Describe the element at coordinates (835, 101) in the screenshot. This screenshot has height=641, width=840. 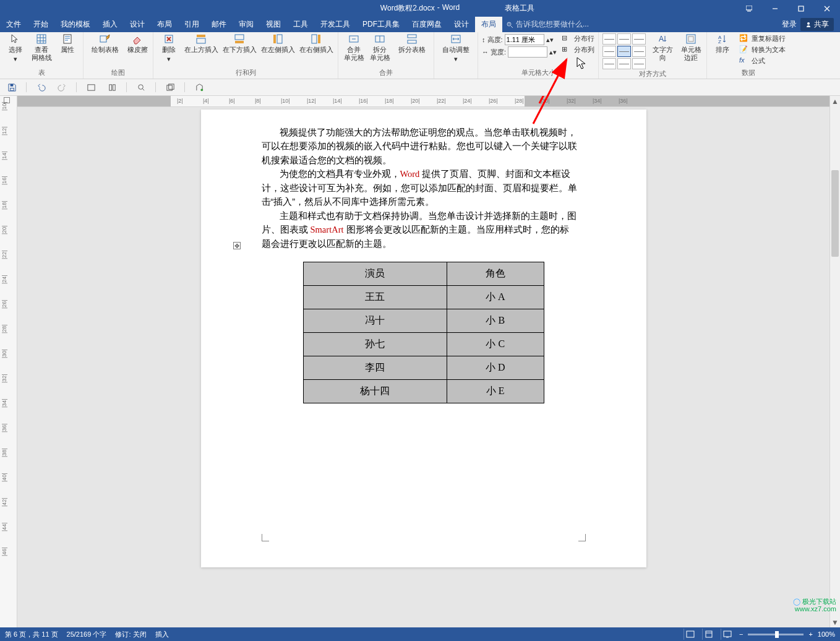
I see `scroll-up-icon: ▲` at that location.